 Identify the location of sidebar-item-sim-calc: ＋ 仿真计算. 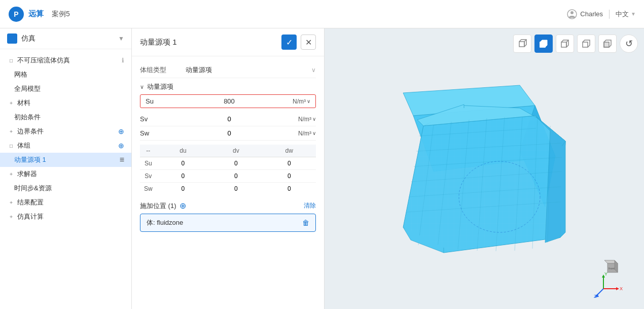
(66, 217).